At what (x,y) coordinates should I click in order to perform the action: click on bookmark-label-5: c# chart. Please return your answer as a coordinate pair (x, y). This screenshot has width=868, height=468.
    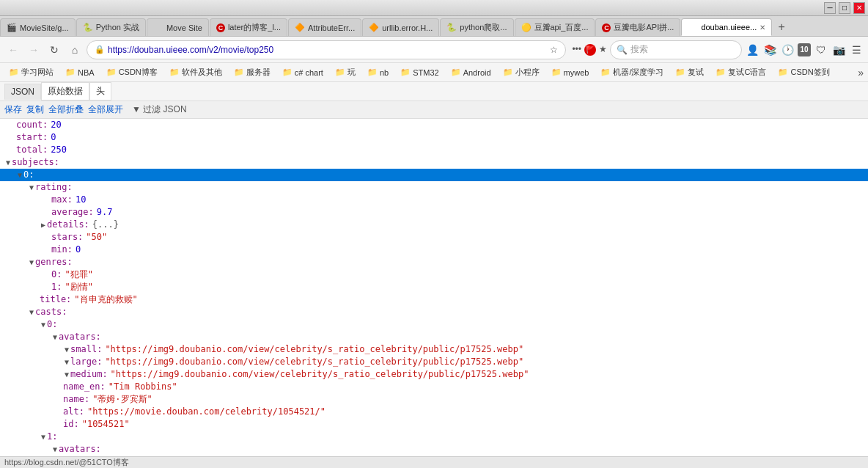
    Looking at the image, I should click on (309, 73).